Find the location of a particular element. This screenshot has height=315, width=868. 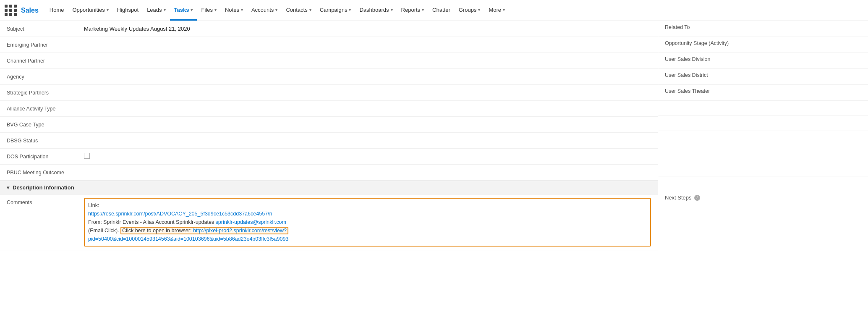

section-title: Description Information is located at coordinates (44, 187).